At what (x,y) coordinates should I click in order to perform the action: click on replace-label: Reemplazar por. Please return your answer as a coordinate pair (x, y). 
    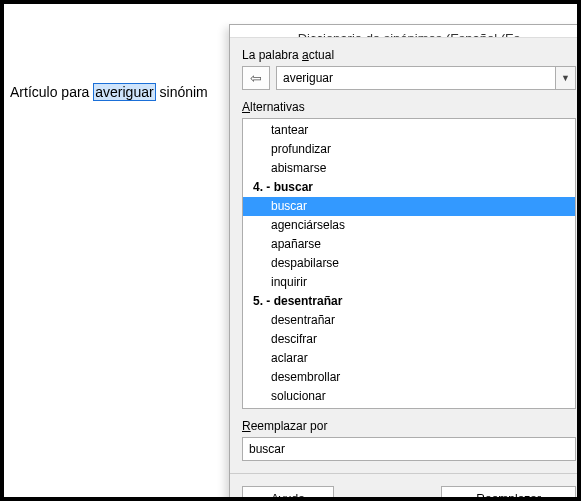
    Looking at the image, I should click on (409, 426).